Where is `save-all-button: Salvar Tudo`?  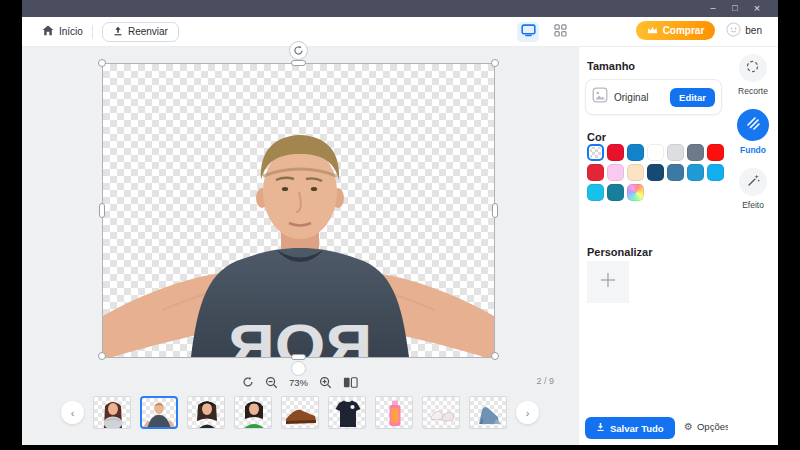 save-all-button: Salvar Tudo is located at coordinates (630, 428).